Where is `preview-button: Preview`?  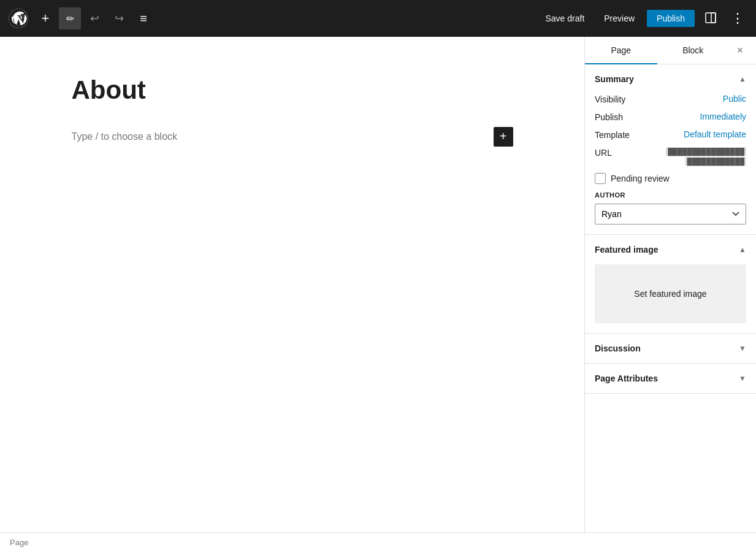 preview-button: Preview is located at coordinates (619, 18).